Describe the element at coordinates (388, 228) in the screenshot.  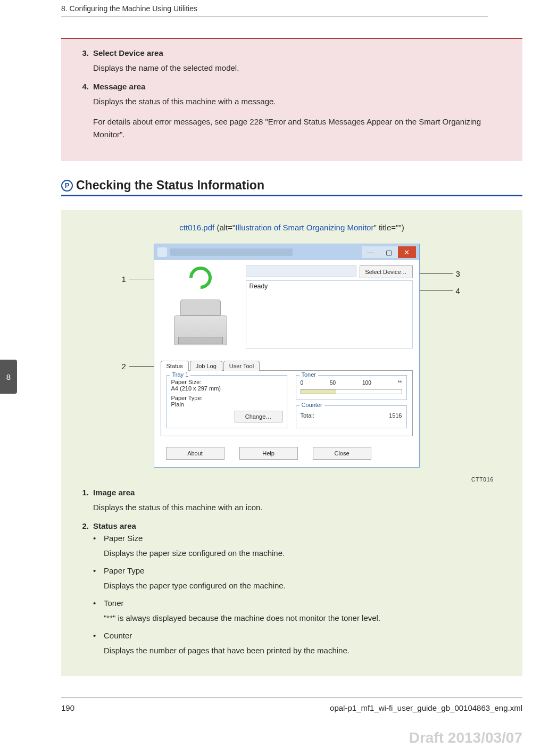
I see `caption-close: " title="")` at that location.